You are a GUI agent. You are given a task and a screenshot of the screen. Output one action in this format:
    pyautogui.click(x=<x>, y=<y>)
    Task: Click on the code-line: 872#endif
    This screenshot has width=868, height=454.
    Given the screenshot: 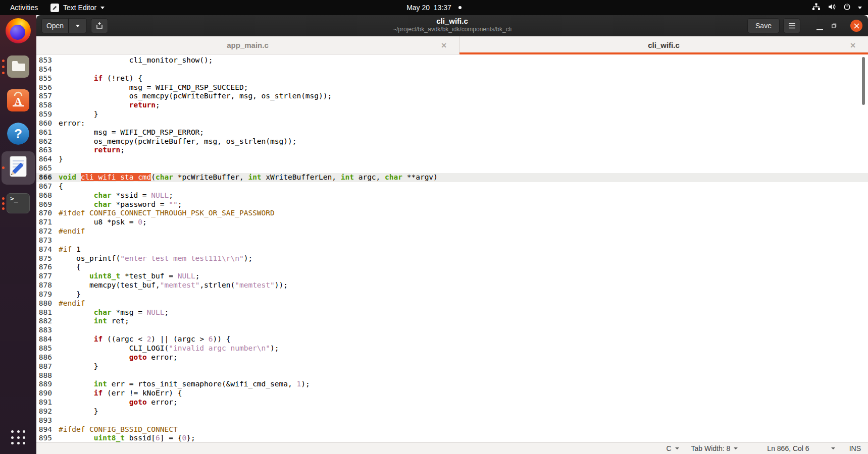 What is the action you would take?
    pyautogui.click(x=452, y=232)
    